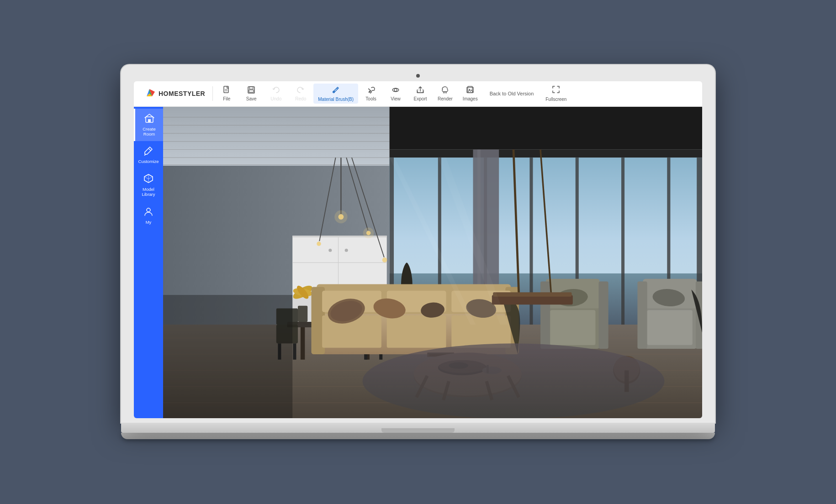 The image size is (836, 504). What do you see at coordinates (148, 192) in the screenshot?
I see `model-library-label: Model Library` at bounding box center [148, 192].